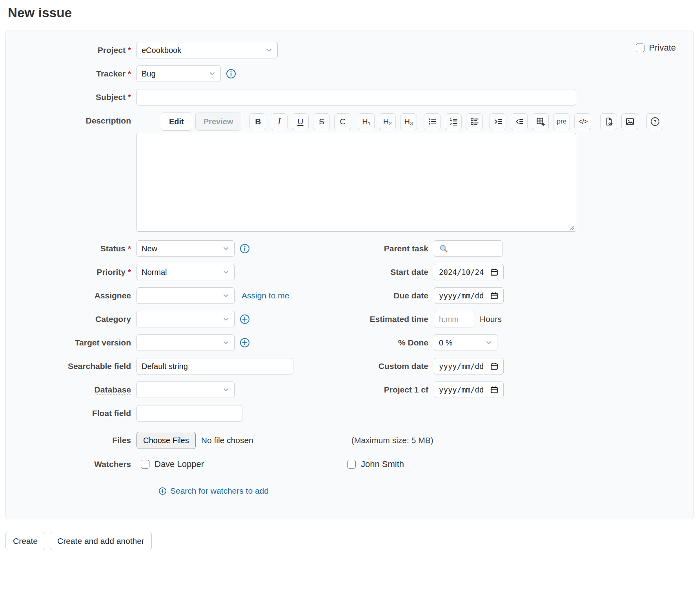  Describe the element at coordinates (411, 296) in the screenshot. I see `due-date-label: Due date` at that location.